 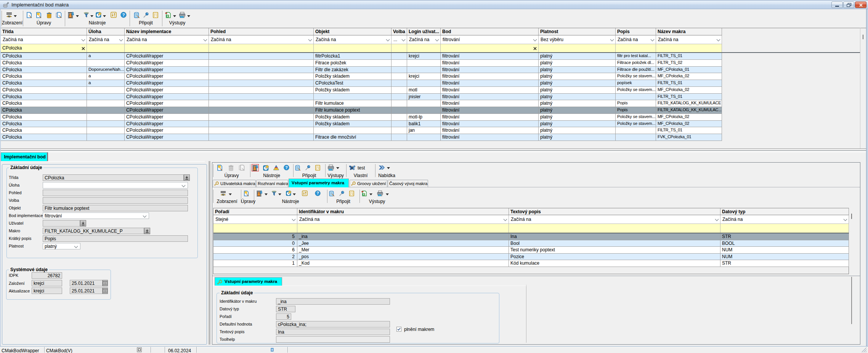 What do you see at coordinates (272, 184) in the screenshot?
I see `tab-rozhrani-makra: Rozhraní makra` at bounding box center [272, 184].